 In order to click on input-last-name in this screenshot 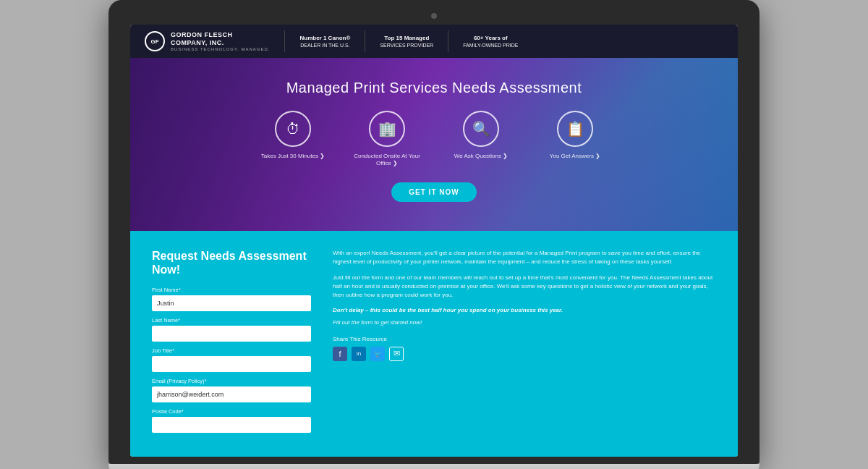, I will do `click(231, 334)`.